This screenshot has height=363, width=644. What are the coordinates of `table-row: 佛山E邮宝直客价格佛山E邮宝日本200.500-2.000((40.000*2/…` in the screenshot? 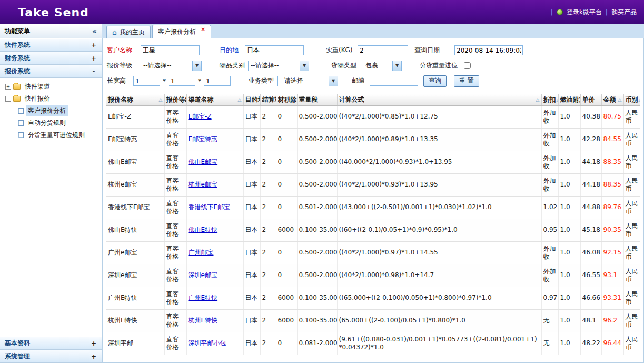 It's located at (373, 162).